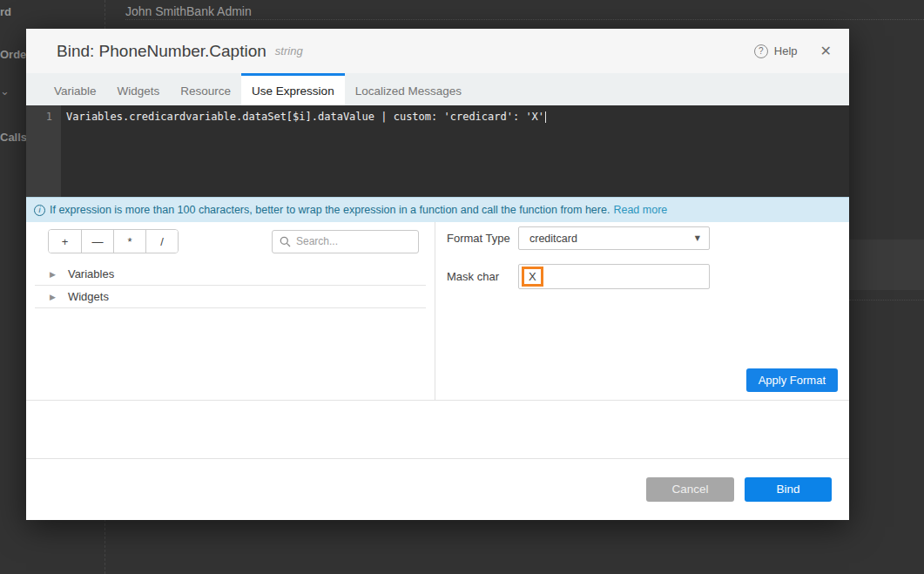 The width and height of the screenshot is (924, 574). What do you see at coordinates (91, 273) in the screenshot?
I see `tree-item-label: Variables` at bounding box center [91, 273].